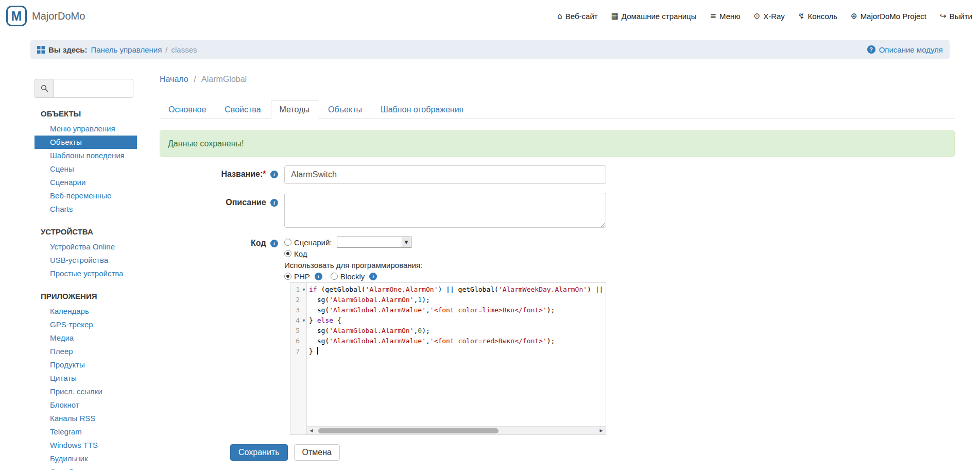  What do you see at coordinates (620, 254) in the screenshot?
I see `code-option-row: Код` at bounding box center [620, 254].